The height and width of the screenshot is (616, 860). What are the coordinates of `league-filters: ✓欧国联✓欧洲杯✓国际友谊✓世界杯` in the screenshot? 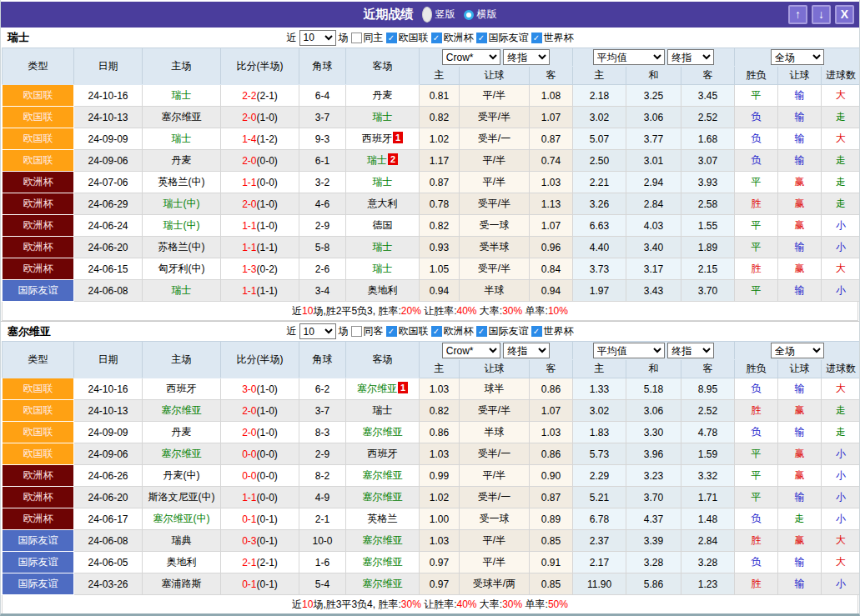 It's located at (480, 332).